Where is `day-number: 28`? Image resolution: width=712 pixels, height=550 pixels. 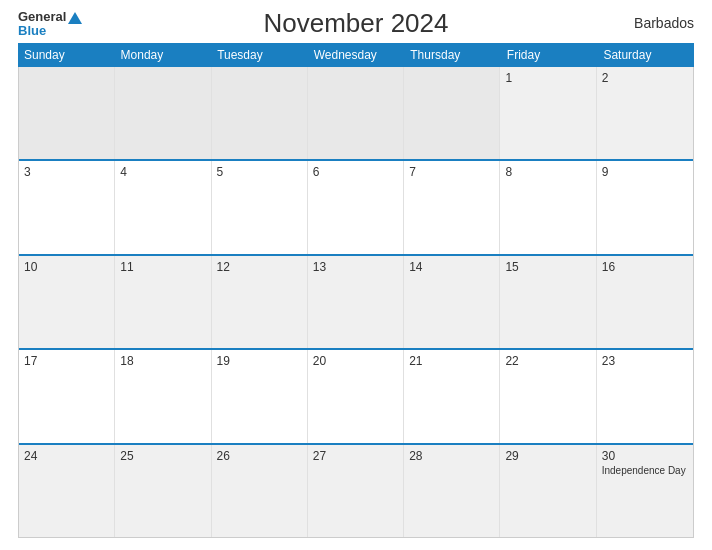 day-number: 28 is located at coordinates (452, 456).